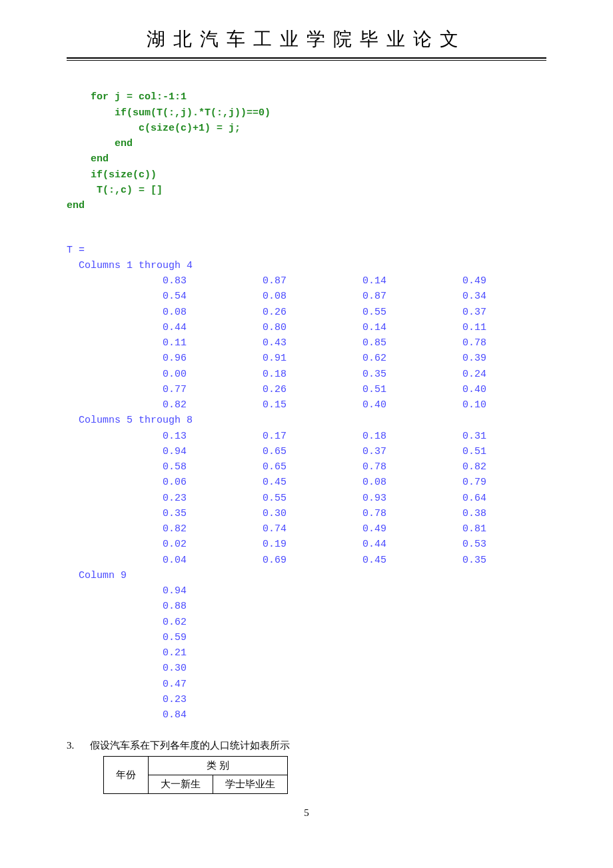 This screenshot has width=613, height=868. Describe the element at coordinates (306, 653) in the screenshot. I see `output-rows-3: 0.940.880.620.590.210.300.470.230.84` at that location.